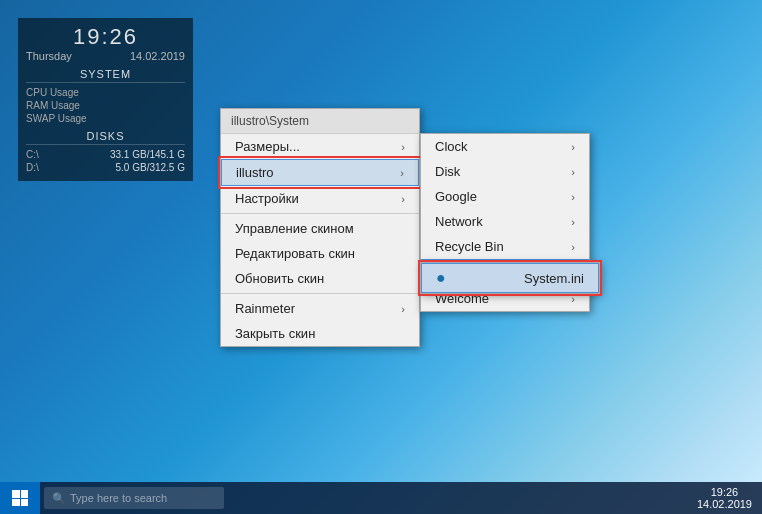 The height and width of the screenshot is (514, 762). What do you see at coordinates (106, 152) in the screenshot?
I see `disks-section: DISKS C:\ 33.1 GB/145.1 G D:\ 5.0 GB/312…` at bounding box center [106, 152].